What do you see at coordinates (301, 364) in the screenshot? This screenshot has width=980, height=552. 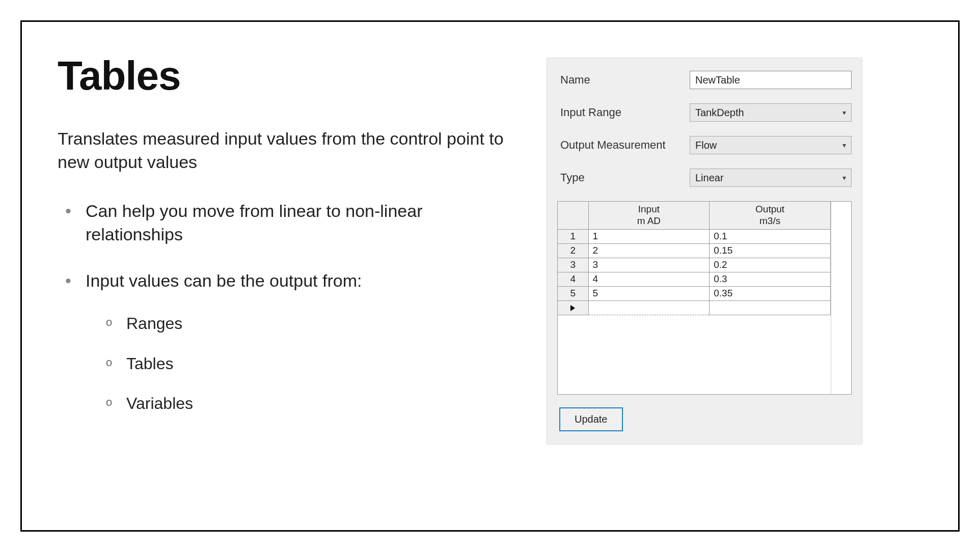 I see `sub-bullet-list: Ranges Tables Variables` at bounding box center [301, 364].